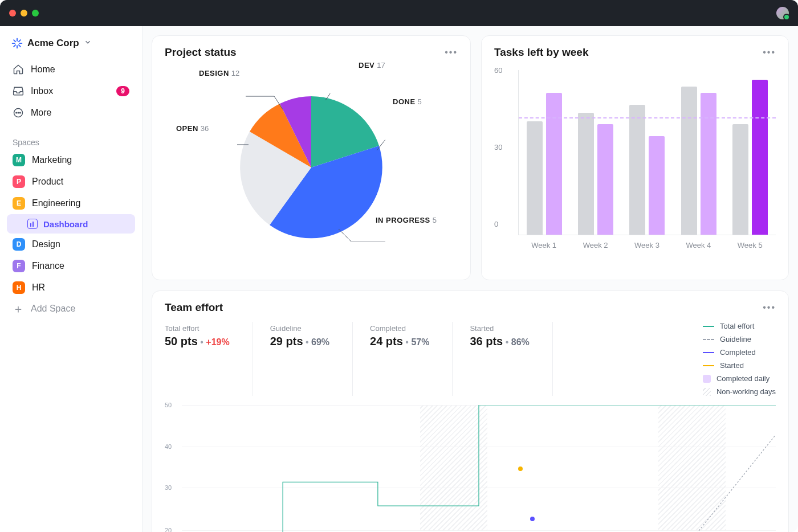 This screenshot has width=798, height=532. What do you see at coordinates (498, 71) in the screenshot?
I see `y-tick: 60` at bounding box center [498, 71].